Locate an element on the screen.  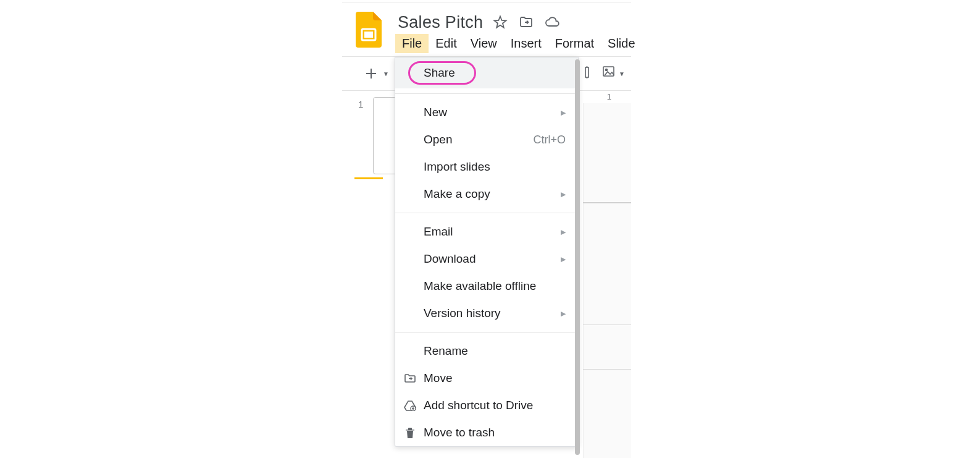
slides-logo-icon is located at coordinates (369, 30).